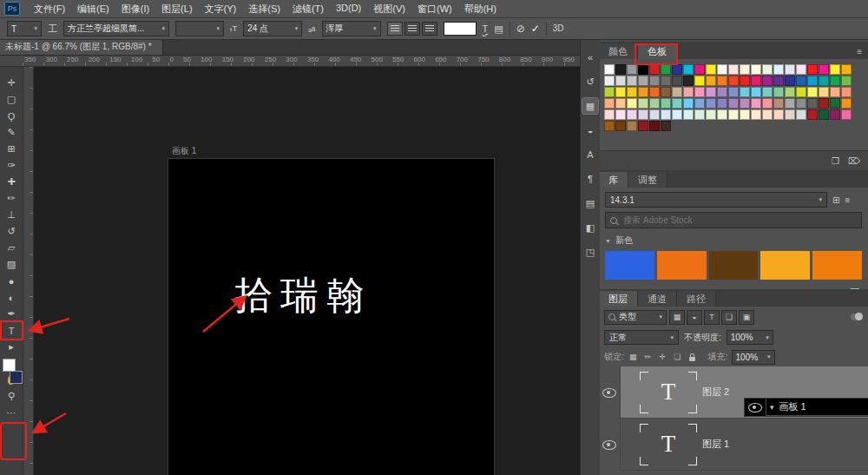  What do you see at coordinates (9, 365) in the screenshot?
I see `foreground-color-swatch` at bounding box center [9, 365].